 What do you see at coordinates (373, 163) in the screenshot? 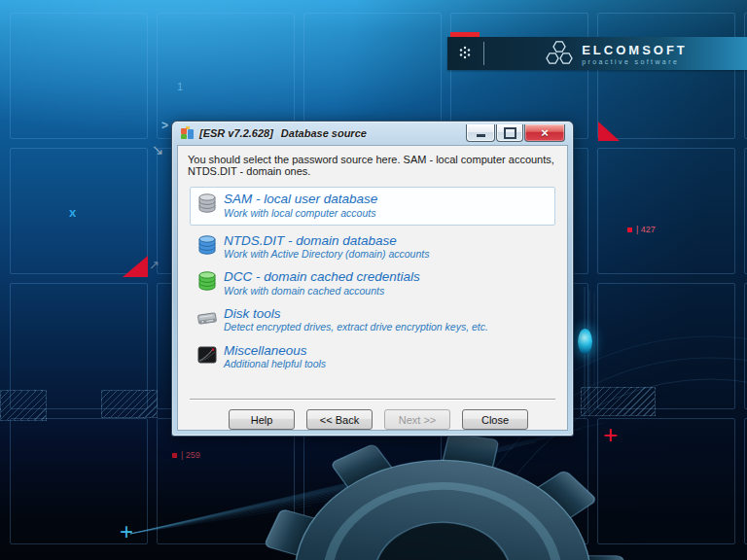
I see `instruction-text: You should select the password source he…` at bounding box center [373, 163].